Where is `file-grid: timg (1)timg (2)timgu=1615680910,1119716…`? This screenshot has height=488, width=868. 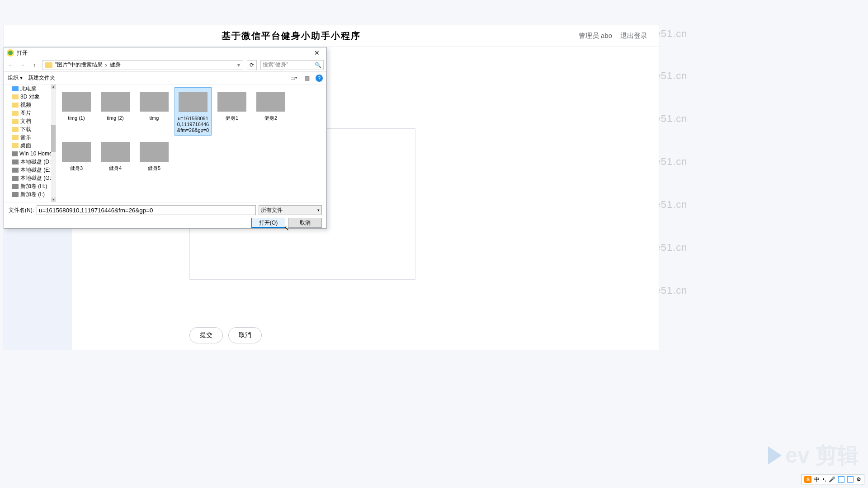
file-grid: timg (1)timg (2)timgu=1615680910,1119716… is located at coordinates (191, 143).